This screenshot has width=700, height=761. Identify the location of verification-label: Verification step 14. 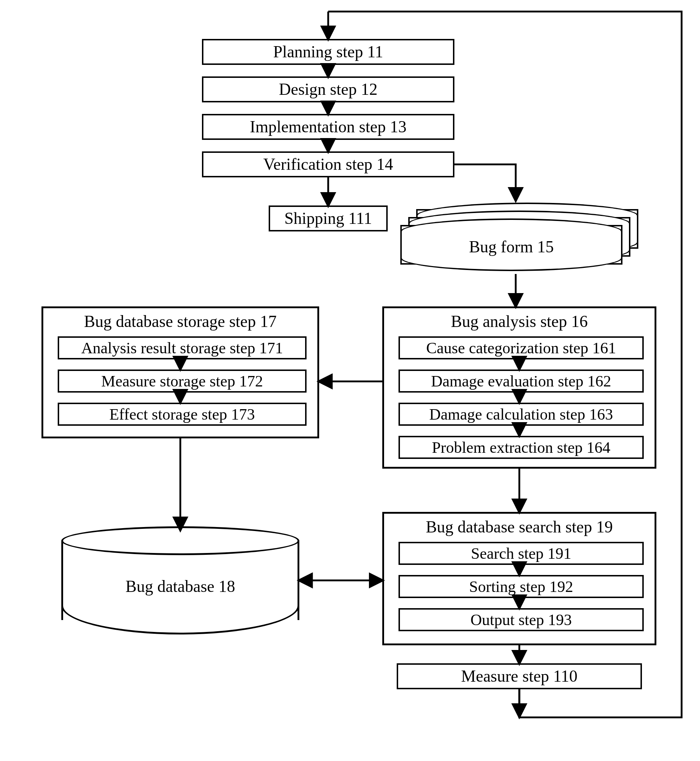
(328, 164).